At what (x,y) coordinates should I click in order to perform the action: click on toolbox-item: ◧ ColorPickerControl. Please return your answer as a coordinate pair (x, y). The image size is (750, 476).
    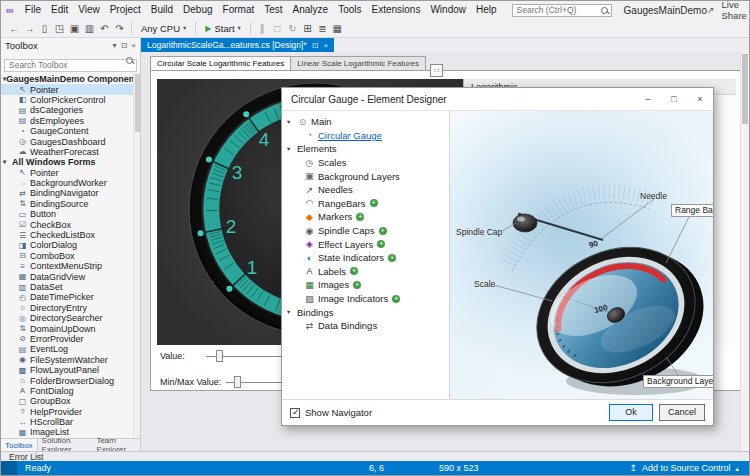
    Looking at the image, I should click on (70, 100).